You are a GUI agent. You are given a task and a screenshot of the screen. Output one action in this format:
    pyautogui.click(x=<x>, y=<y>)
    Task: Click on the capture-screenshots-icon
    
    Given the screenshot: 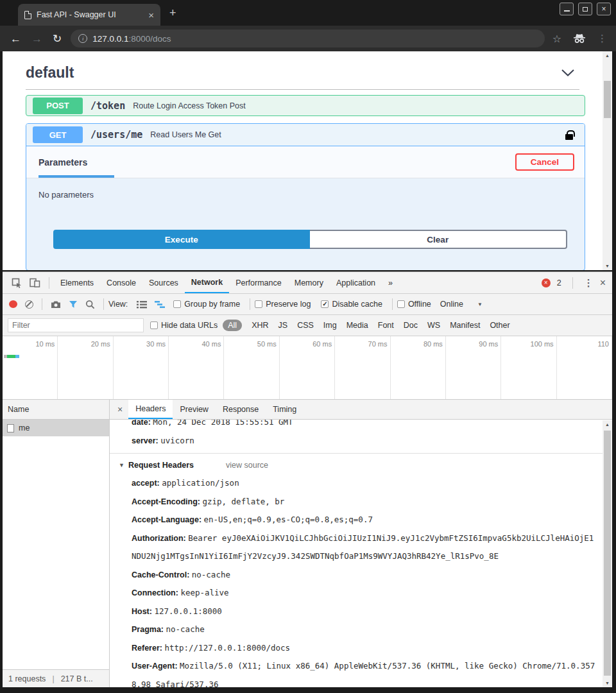 What is the action you would take?
    pyautogui.click(x=56, y=304)
    